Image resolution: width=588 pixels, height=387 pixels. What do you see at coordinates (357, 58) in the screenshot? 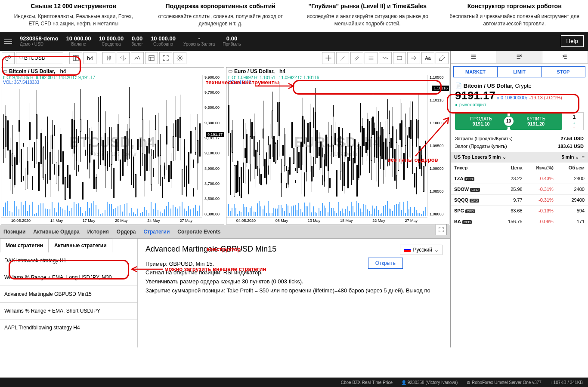
I see `channel-icon` at bounding box center [357, 58].